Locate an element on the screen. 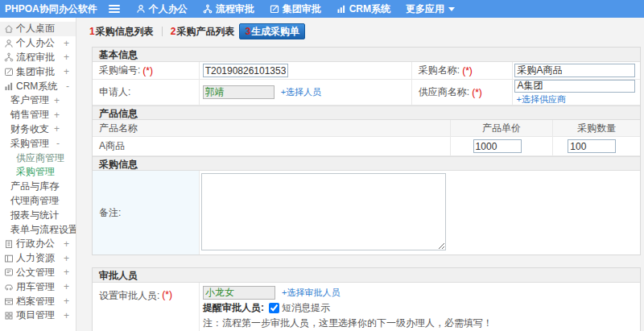  car-icon is located at coordinates (9, 287).